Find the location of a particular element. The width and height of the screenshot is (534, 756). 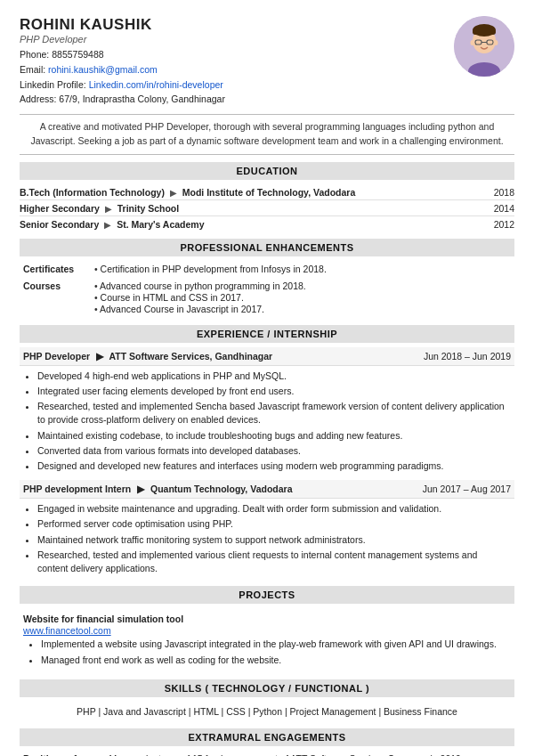

pe-row-certificates: Certificates Certification in PHP develo… is located at coordinates (267, 269).